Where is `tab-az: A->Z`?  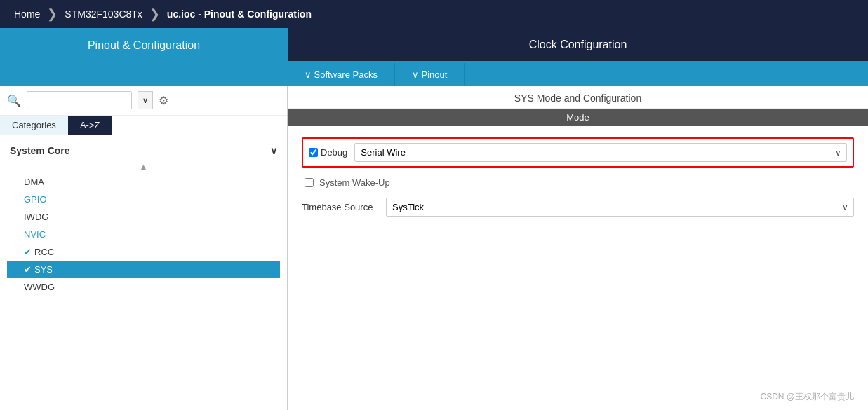 tab-az: A->Z is located at coordinates (90, 125).